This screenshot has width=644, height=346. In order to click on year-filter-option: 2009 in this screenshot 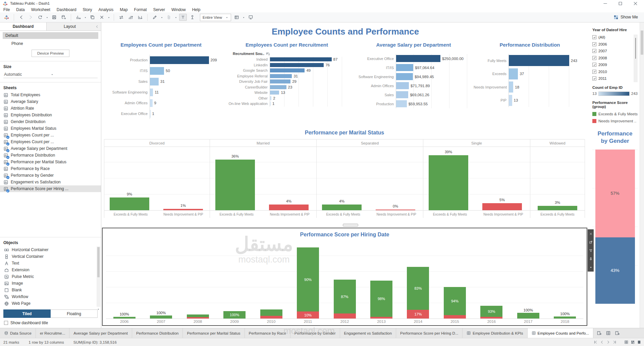, I will do `click(612, 65)`.